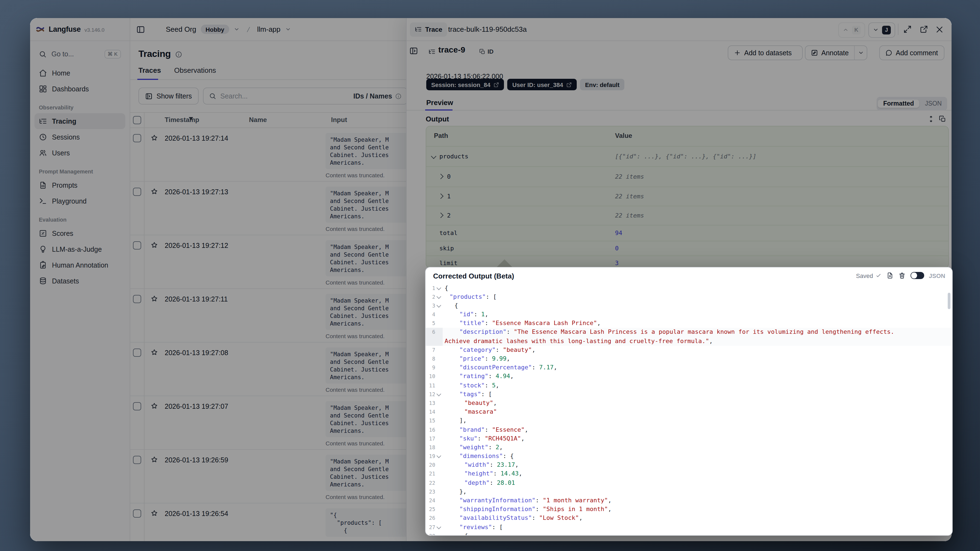 This screenshot has height=551, width=980. I want to click on code-line: Achieve dramatic lashes with this long-l…, so click(689, 341).